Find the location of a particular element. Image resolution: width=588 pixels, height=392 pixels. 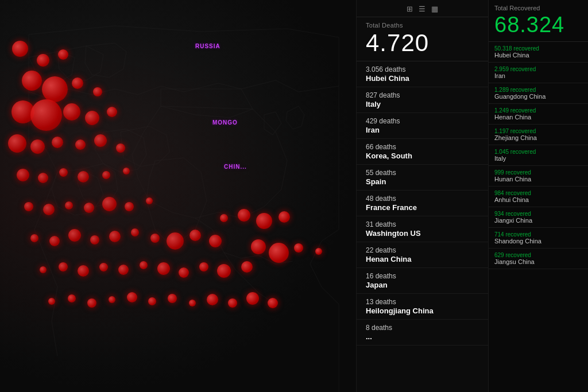

chart-icon: ▦ is located at coordinates (435, 9).